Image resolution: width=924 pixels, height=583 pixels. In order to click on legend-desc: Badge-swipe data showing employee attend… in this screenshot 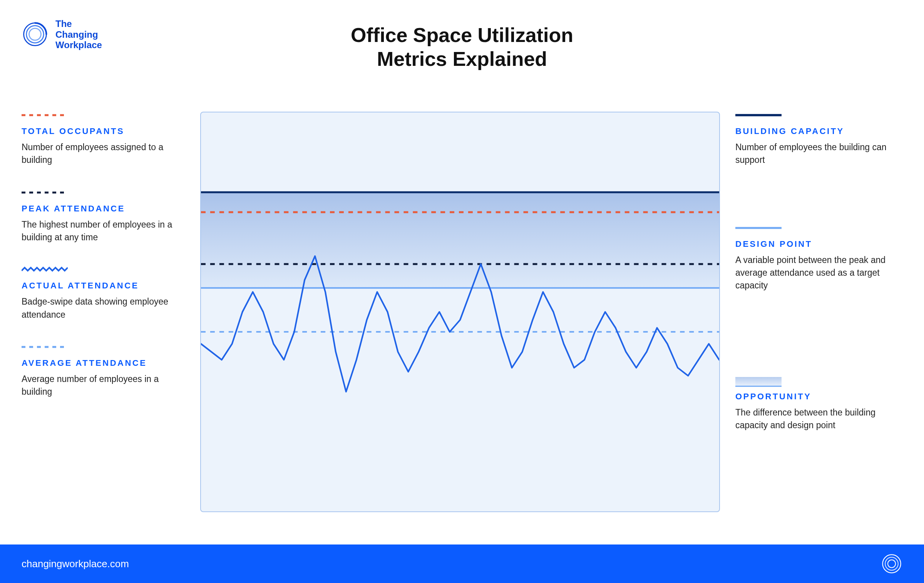, I will do `click(100, 308)`.